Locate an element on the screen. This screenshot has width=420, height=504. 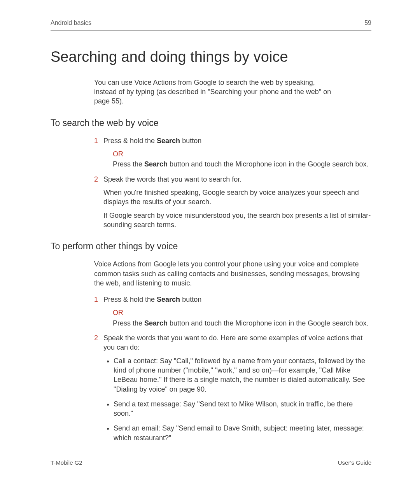
header-left: Android basics is located at coordinates (71, 23).